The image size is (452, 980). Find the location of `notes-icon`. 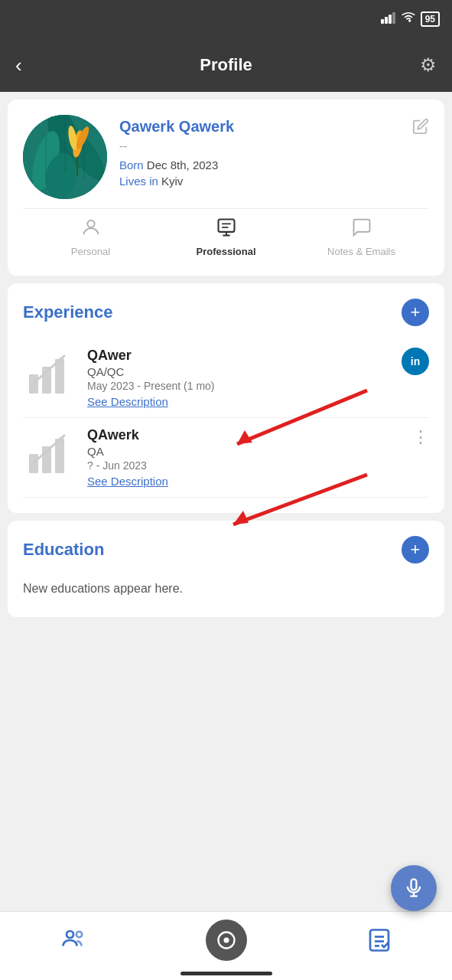

notes-icon is located at coordinates (362, 230).